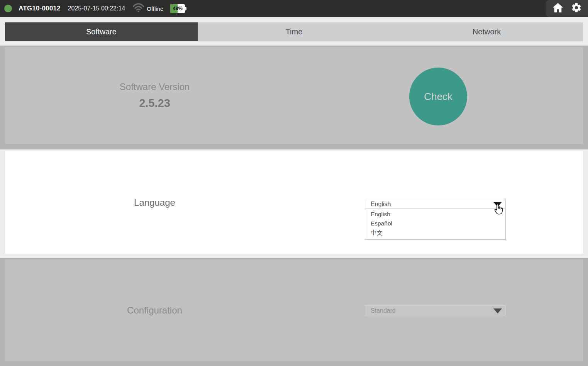 The height and width of the screenshot is (366, 588). What do you see at coordinates (154, 310) in the screenshot?
I see `configuration-label: Configuration` at bounding box center [154, 310].